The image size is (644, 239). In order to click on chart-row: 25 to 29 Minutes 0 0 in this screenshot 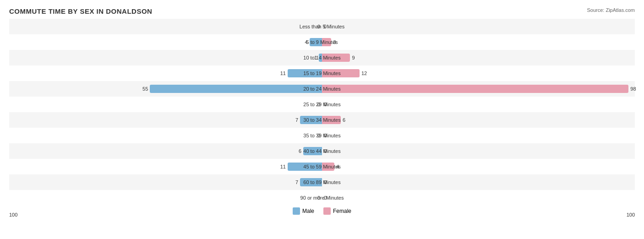, I will do `click(322, 104)`.